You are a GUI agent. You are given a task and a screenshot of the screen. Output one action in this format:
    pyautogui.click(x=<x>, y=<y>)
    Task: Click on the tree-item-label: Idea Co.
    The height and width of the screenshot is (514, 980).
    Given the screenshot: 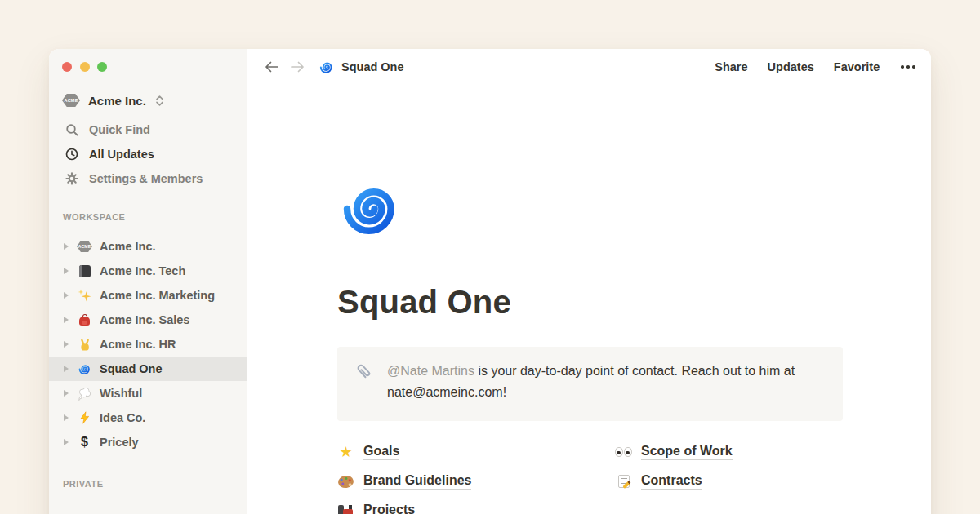 What is the action you would take?
    pyautogui.click(x=122, y=418)
    